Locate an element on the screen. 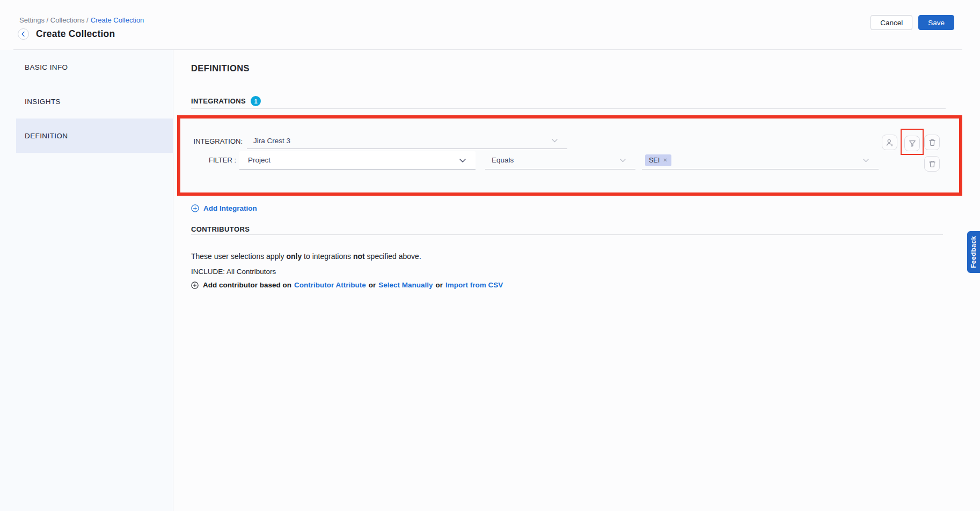 This screenshot has height=511, width=980. filter-label: FILTER : is located at coordinates (209, 160).